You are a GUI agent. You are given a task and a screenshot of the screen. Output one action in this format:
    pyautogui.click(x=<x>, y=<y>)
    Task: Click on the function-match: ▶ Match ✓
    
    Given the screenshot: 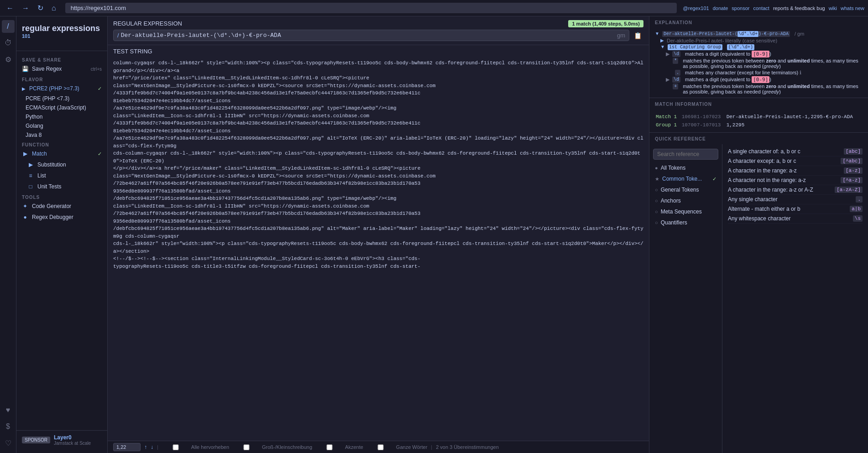 What is the action you would take?
    pyautogui.click(x=62, y=154)
    